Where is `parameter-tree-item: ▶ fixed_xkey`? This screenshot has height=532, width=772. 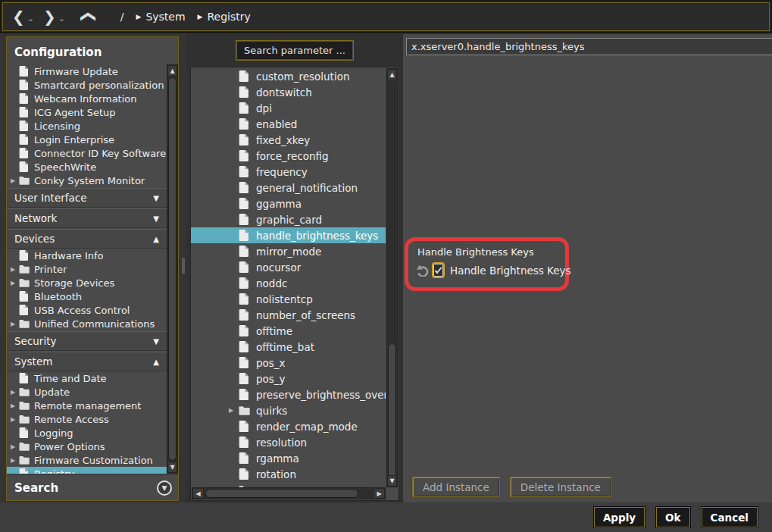 parameter-tree-item: ▶ fixed_xkey is located at coordinates (288, 139).